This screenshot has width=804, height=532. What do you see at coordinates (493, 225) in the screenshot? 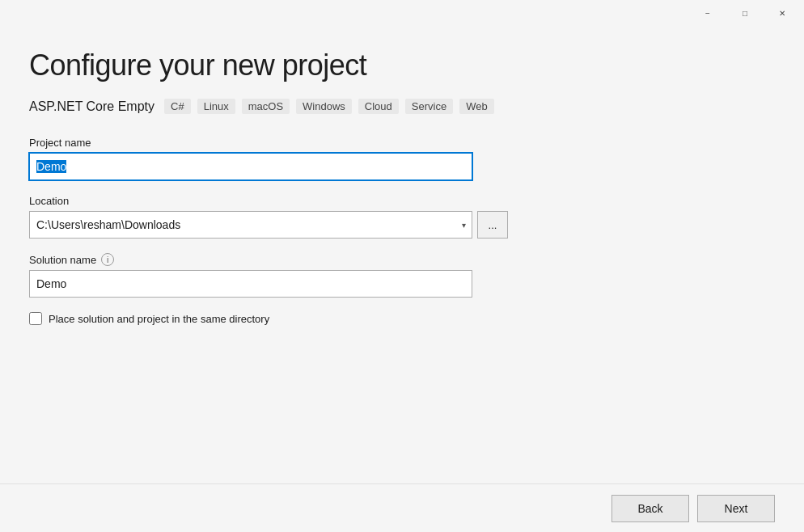
I see `browse-button: ...` at bounding box center [493, 225].